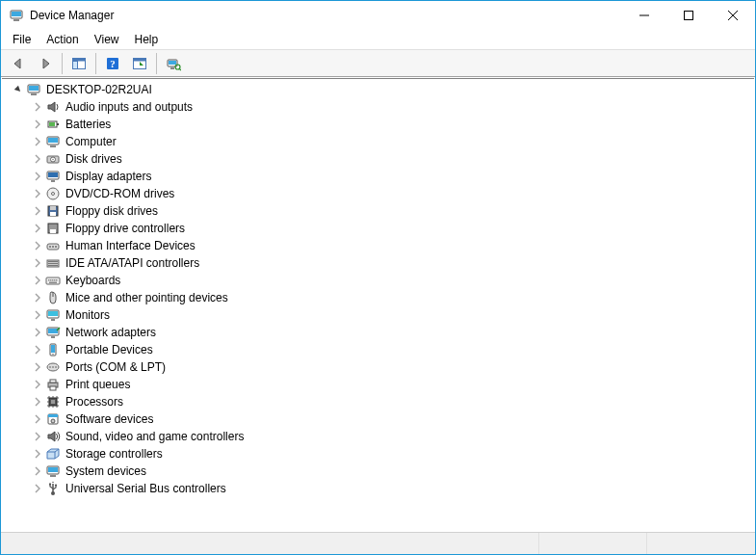 This screenshot has height=555, width=756. I want to click on menu-action: Action, so click(62, 40).